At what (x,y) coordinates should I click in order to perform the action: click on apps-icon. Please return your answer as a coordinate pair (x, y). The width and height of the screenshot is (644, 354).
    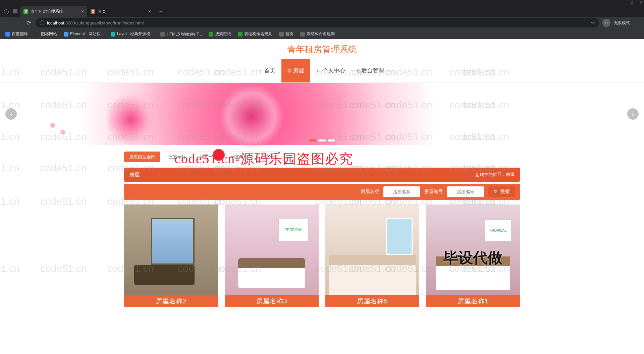
    Looking at the image, I should click on (15, 11).